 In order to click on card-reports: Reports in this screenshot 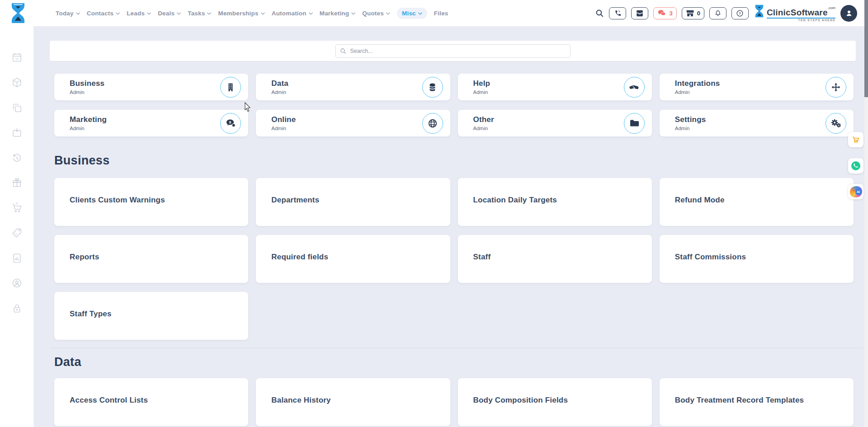, I will do `click(151, 259)`.